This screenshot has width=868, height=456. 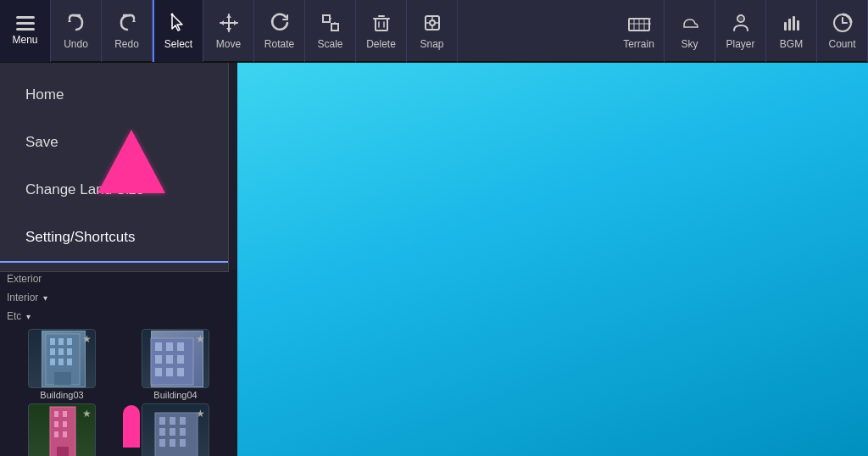 I want to click on snap-button: Snap, so click(x=432, y=31).